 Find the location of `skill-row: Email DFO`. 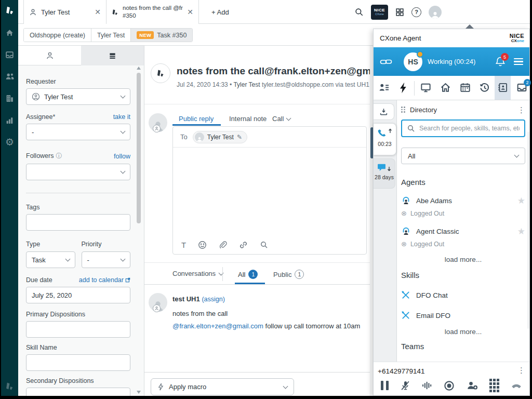

skill-row: Email DFO is located at coordinates (463, 315).